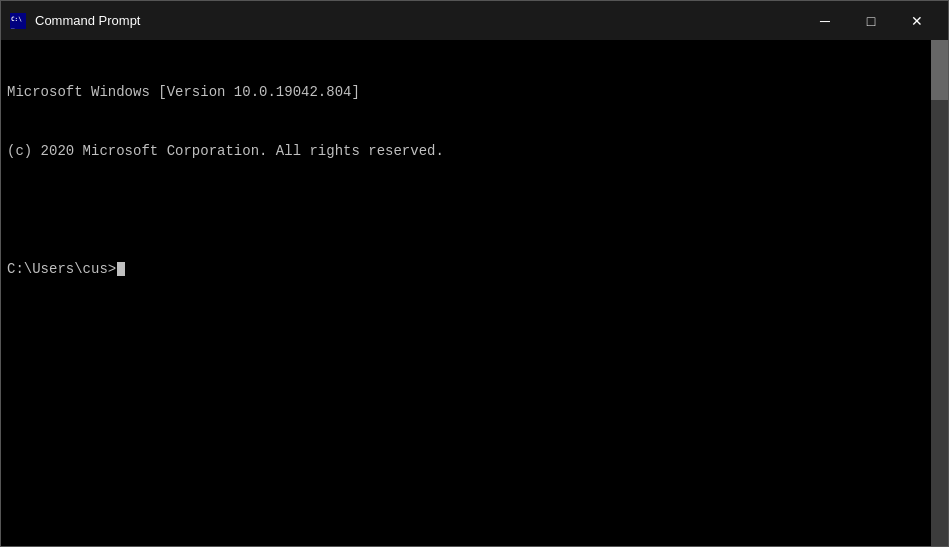 This screenshot has height=547, width=949. What do you see at coordinates (871, 20) in the screenshot?
I see `window-controls: ─ □ ✕` at bounding box center [871, 20].